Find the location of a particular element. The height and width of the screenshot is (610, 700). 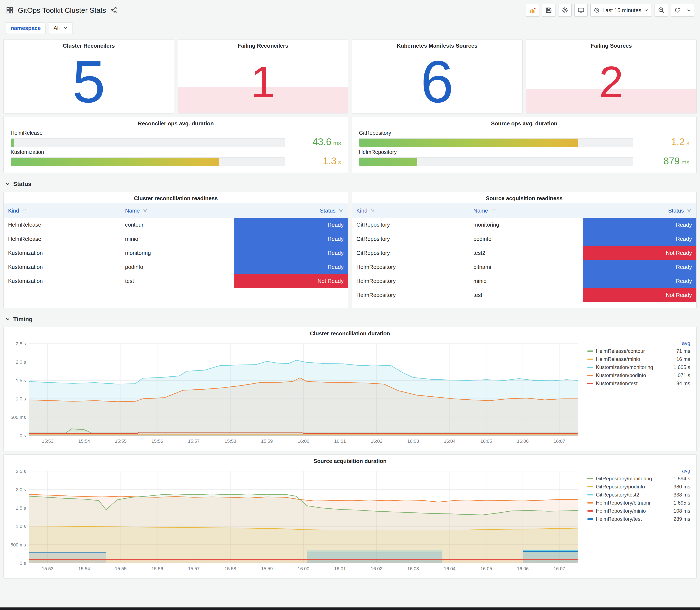

svg-text: 0 s is located at coordinates (23, 436).